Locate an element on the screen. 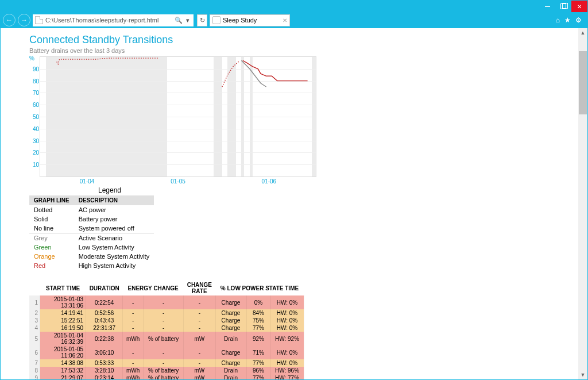  cell-duration: 0:52:56 is located at coordinates (105, 313).